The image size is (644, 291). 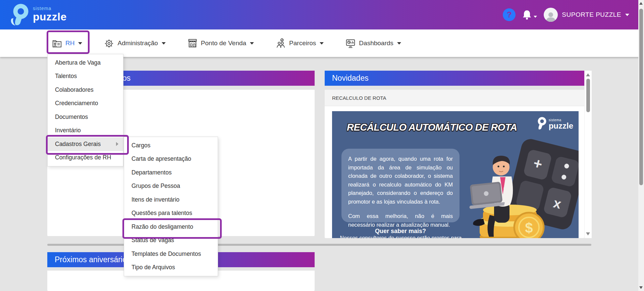 I want to click on nav-caret-administracao-icon, so click(x=164, y=44).